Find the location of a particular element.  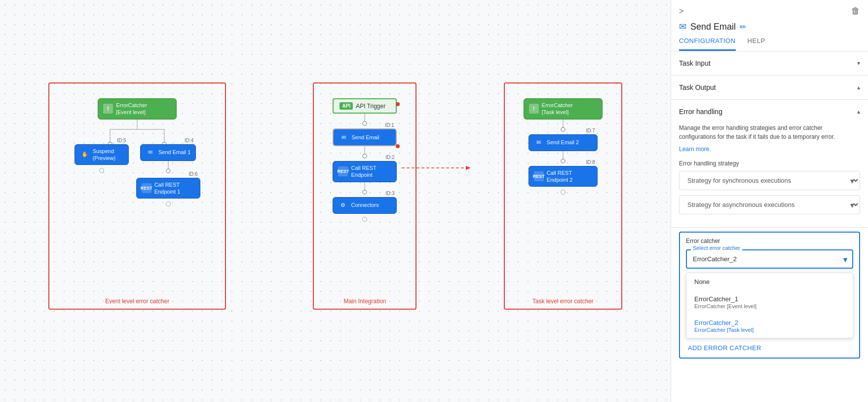

suspend-label: Suspend(Preview) is located at coordinates (104, 155).